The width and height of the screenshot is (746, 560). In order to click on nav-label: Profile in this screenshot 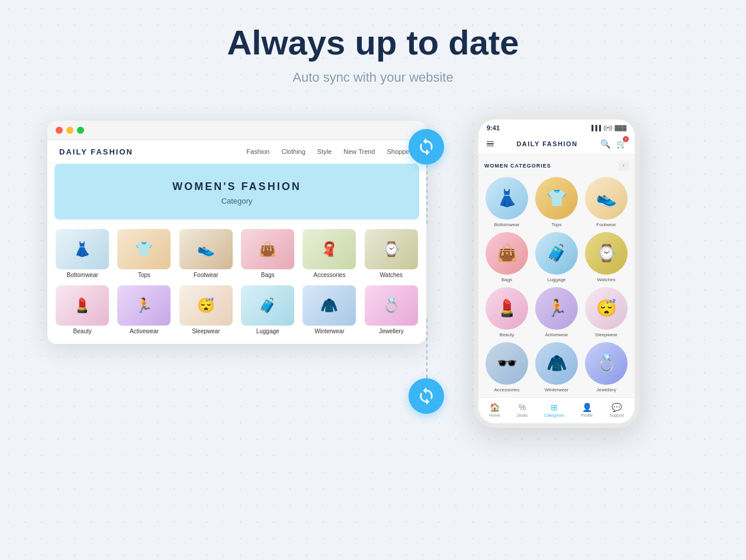, I will do `click(587, 416)`.